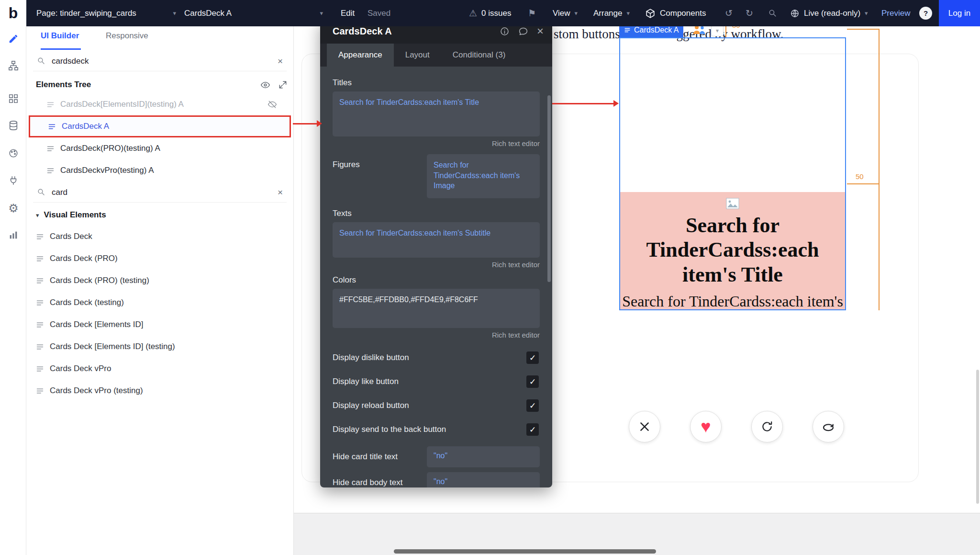 This screenshot has height=555, width=980. Describe the element at coordinates (436, 240) in the screenshot. I see `texts-input: Search for TinderCardss:each item's Subt…` at that location.